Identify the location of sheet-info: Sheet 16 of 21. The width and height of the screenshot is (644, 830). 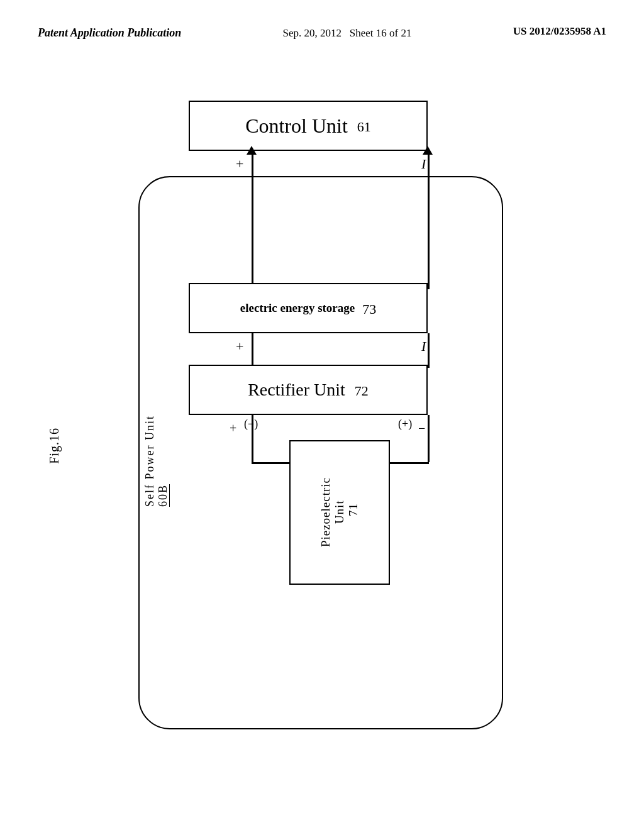
(381, 33).